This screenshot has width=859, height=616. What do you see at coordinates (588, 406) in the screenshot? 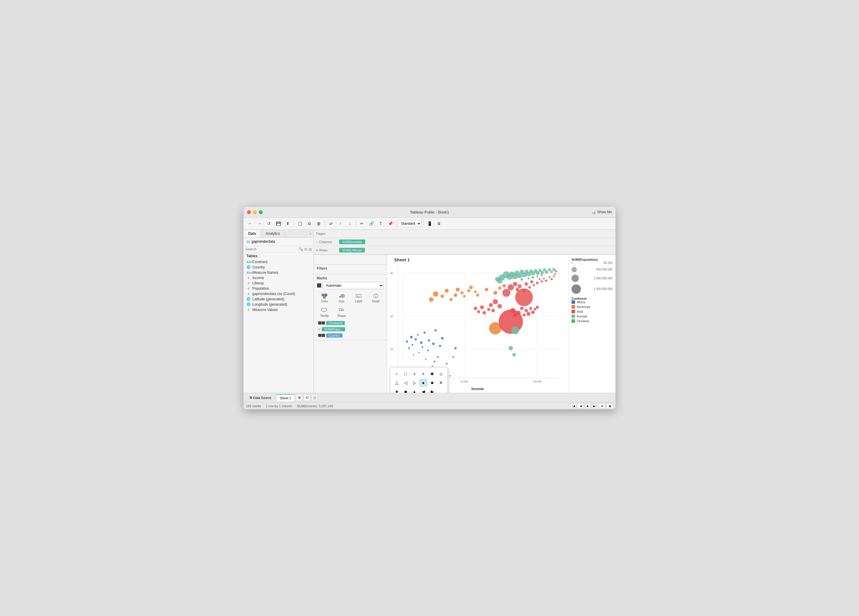
I see `nav-next-button: ▶` at bounding box center [588, 406].